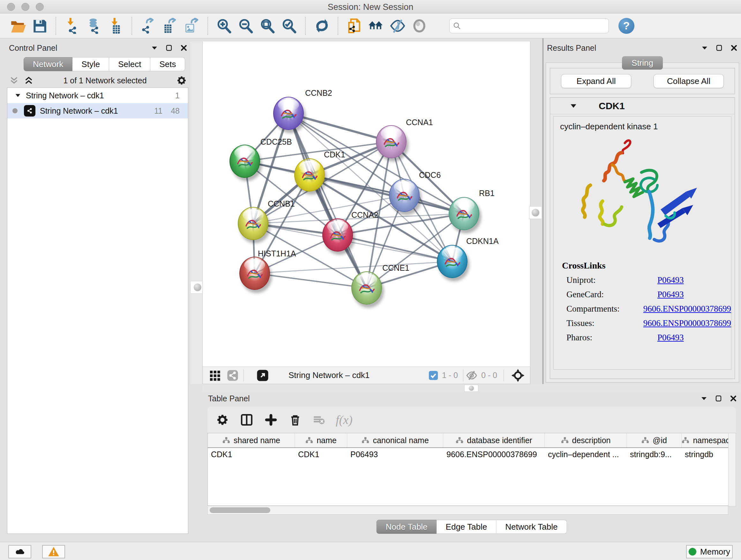  What do you see at coordinates (245, 162) in the screenshot?
I see `network-node-cdc25b` at bounding box center [245, 162].